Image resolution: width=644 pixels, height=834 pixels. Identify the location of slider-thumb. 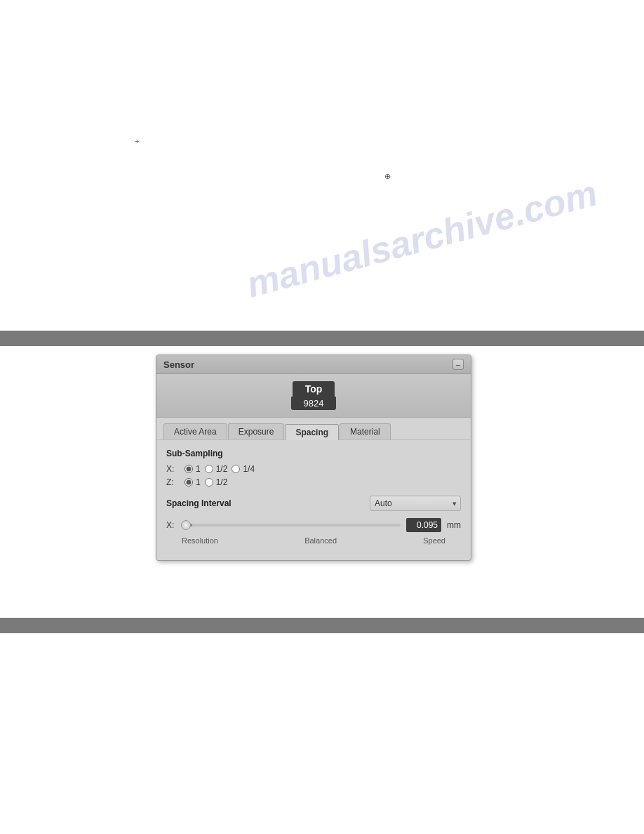
(186, 525).